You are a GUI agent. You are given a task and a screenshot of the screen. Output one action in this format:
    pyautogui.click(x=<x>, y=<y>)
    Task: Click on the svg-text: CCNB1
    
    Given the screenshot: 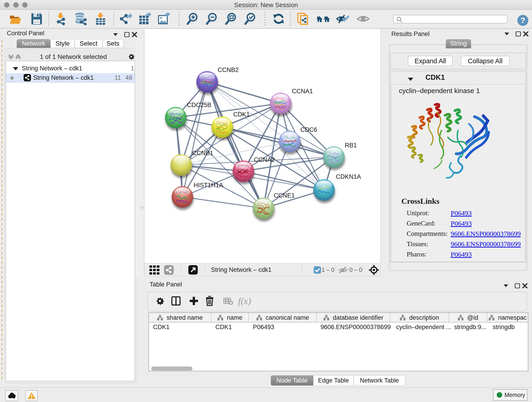 What is the action you would take?
    pyautogui.click(x=203, y=153)
    